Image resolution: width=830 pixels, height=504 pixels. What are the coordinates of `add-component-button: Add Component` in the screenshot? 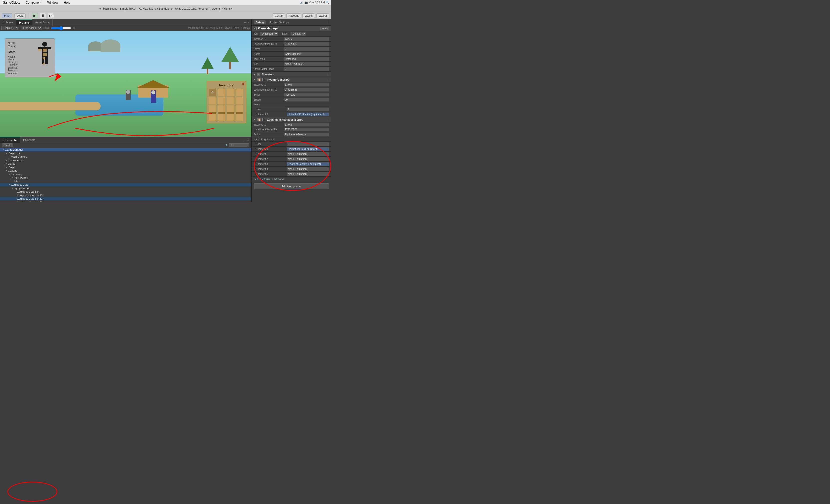 It's located at (291, 186).